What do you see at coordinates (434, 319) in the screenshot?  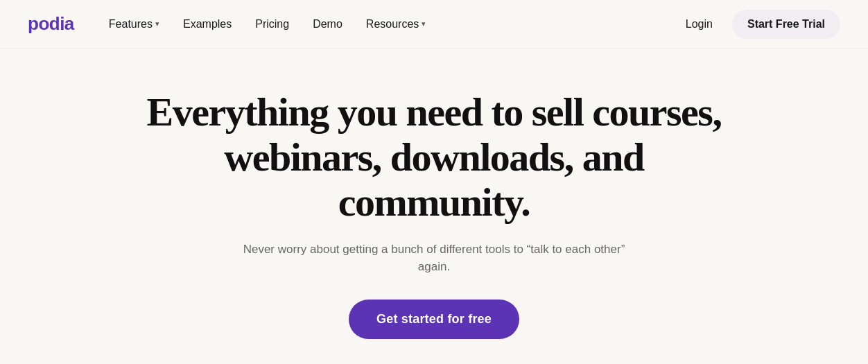 I see `get-started-button: Get started for free` at bounding box center [434, 319].